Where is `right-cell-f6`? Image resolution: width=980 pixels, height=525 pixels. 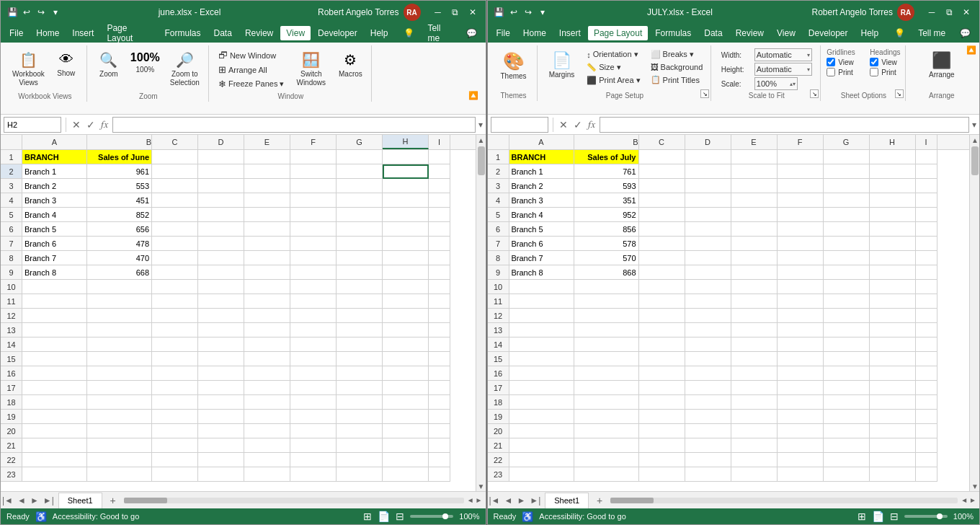 right-cell-f6 is located at coordinates (801, 229).